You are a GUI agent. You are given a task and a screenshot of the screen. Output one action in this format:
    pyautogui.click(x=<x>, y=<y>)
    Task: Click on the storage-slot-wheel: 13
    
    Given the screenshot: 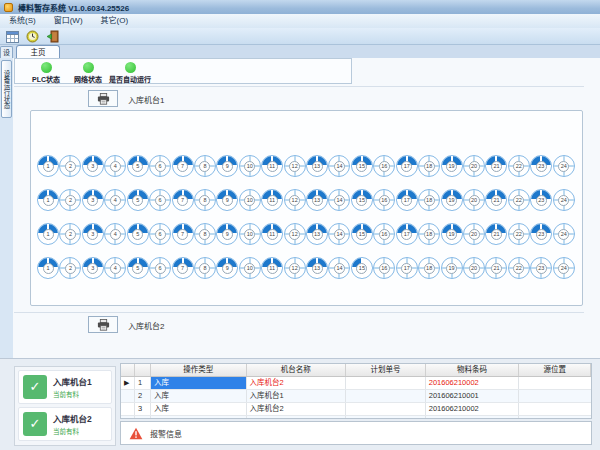 What is the action you would take?
    pyautogui.click(x=317, y=268)
    